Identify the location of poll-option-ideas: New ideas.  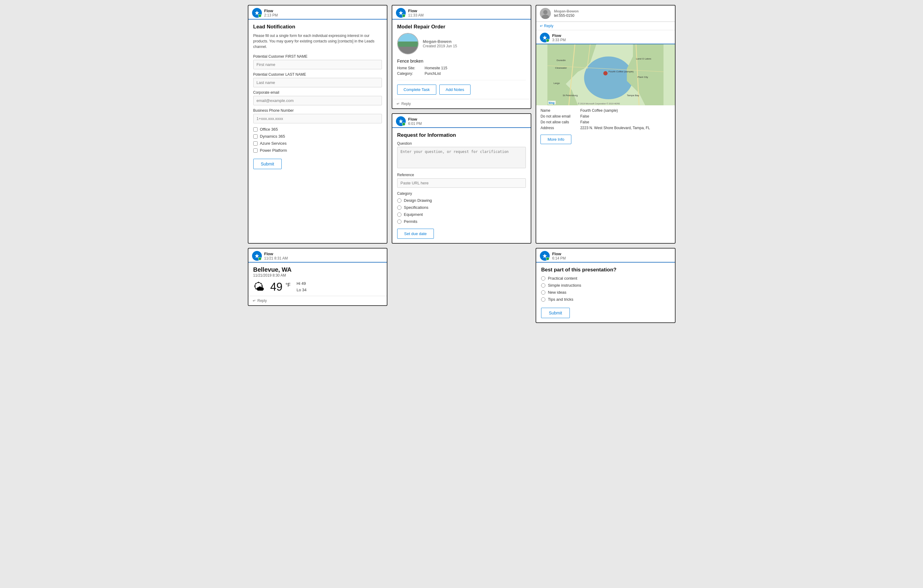
(606, 292).